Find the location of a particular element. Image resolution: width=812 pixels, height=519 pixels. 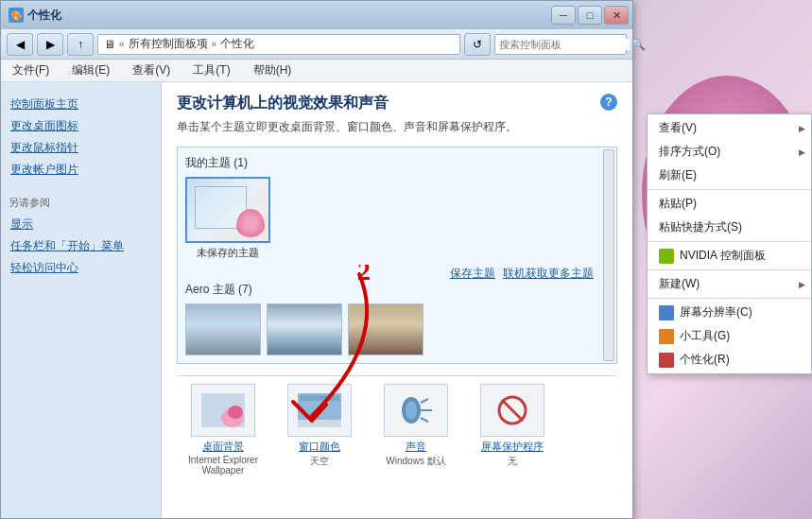

sidebar-item-account-pic: 更改帐户图片 is located at coordinates (81, 170).